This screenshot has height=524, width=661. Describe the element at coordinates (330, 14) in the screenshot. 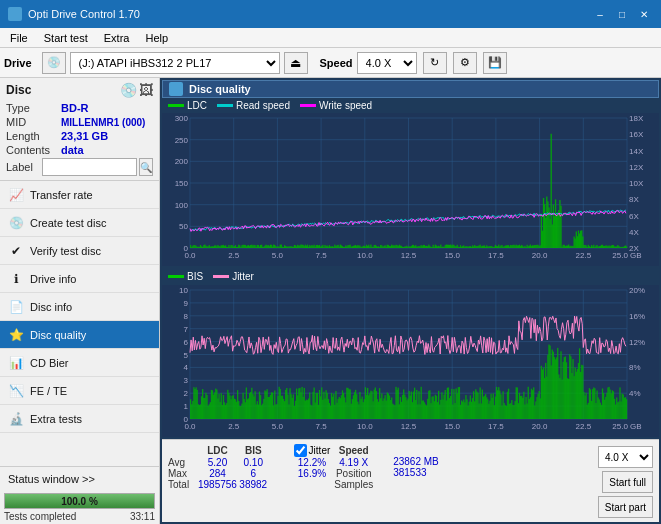

I see `title-bar: Opti Drive Control 1.70 – □ ✕` at that location.